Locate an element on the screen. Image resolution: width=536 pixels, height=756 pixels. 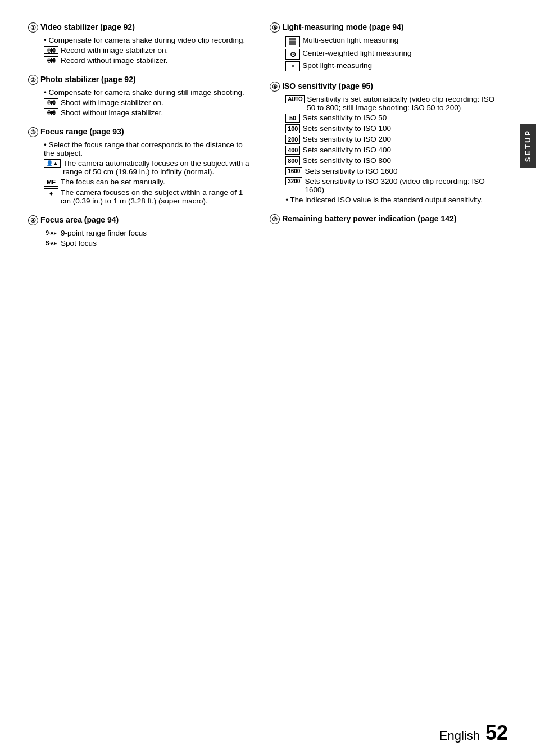
multi-section-light-icon is located at coordinates (293, 42).